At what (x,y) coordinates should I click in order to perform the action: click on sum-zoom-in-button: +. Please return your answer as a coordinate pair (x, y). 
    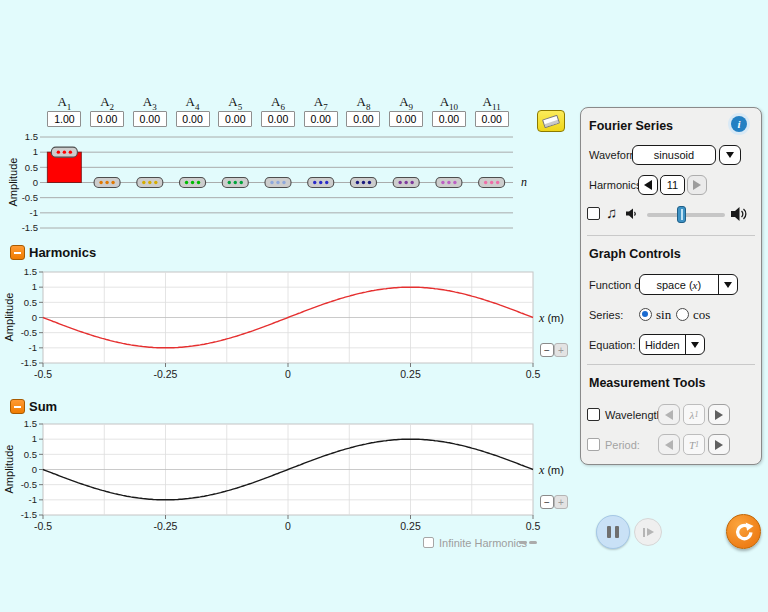
    Looking at the image, I should click on (561, 502).